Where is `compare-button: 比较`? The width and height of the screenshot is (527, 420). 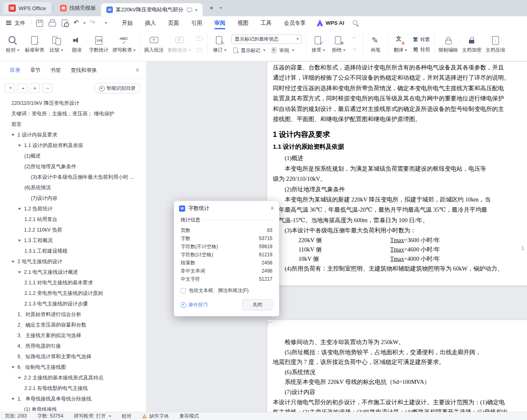
compare-button: 比较 is located at coordinates (56, 45).